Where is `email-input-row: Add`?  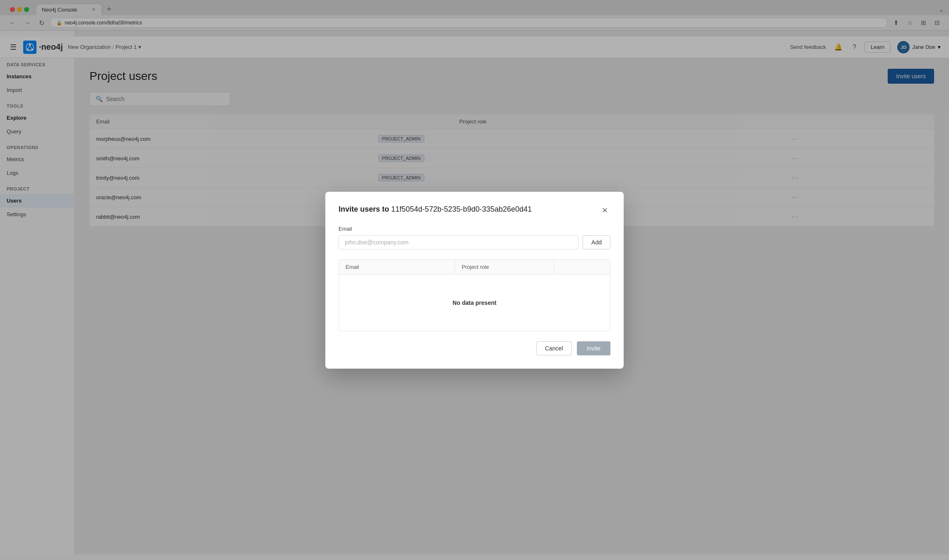 email-input-row: Add is located at coordinates (474, 242).